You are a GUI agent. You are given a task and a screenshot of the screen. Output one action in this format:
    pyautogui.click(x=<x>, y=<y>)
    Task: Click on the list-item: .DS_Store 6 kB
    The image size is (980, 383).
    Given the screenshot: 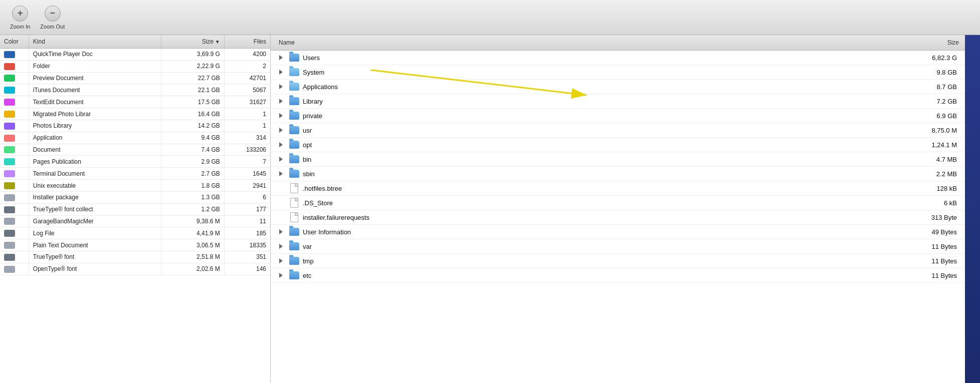 What is the action you would take?
    pyautogui.click(x=618, y=203)
    